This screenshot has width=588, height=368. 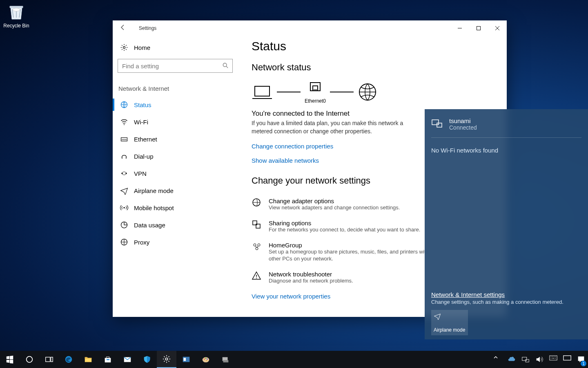 I want to click on close-button, so click(x=497, y=28).